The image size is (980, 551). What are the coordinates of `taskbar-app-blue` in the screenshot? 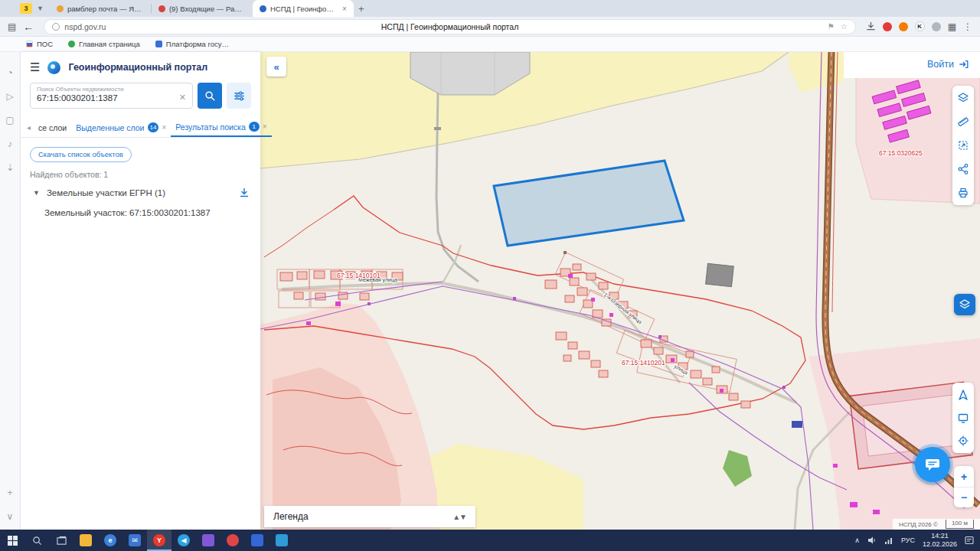 It's located at (257, 540).